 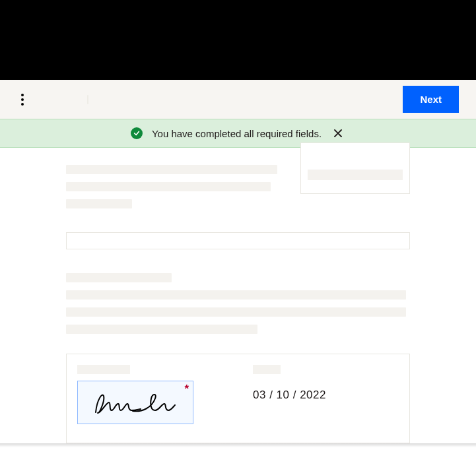 I want to click on banner-message: You have completed all required fields., so click(x=236, y=133).